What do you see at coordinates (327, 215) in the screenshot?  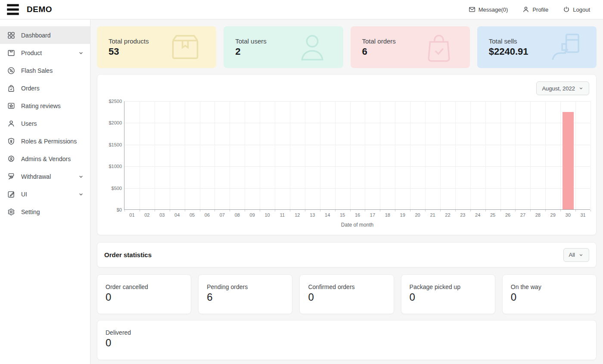 I see `chart-x-tick-label: 14` at bounding box center [327, 215].